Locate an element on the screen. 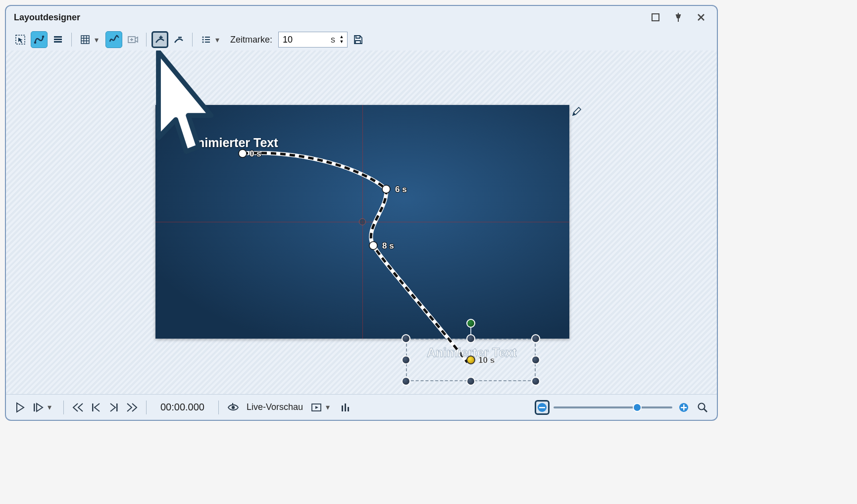 Image resolution: width=857 pixels, height=504 pixels. pencil-icon is located at coordinates (577, 111).